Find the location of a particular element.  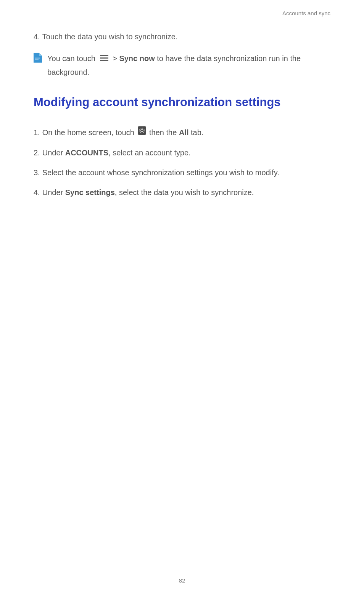

step-body: On the home screen, touch then the All t… is located at coordinates (123, 133).